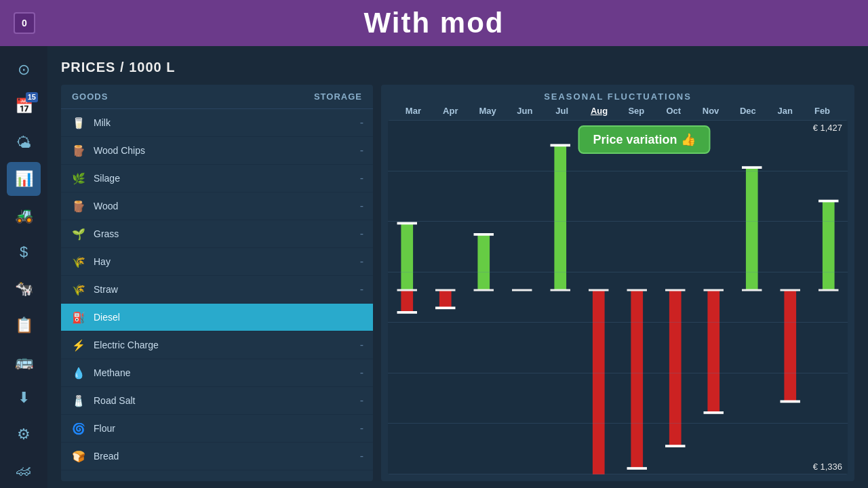  Describe the element at coordinates (24, 143) in the screenshot. I see `weather-icon: 🌤` at that location.